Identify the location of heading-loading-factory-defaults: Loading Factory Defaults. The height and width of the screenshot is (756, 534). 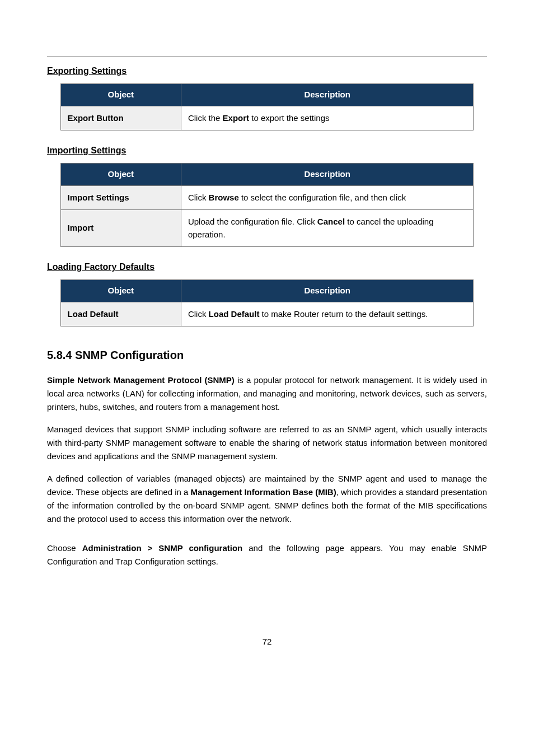
(267, 267).